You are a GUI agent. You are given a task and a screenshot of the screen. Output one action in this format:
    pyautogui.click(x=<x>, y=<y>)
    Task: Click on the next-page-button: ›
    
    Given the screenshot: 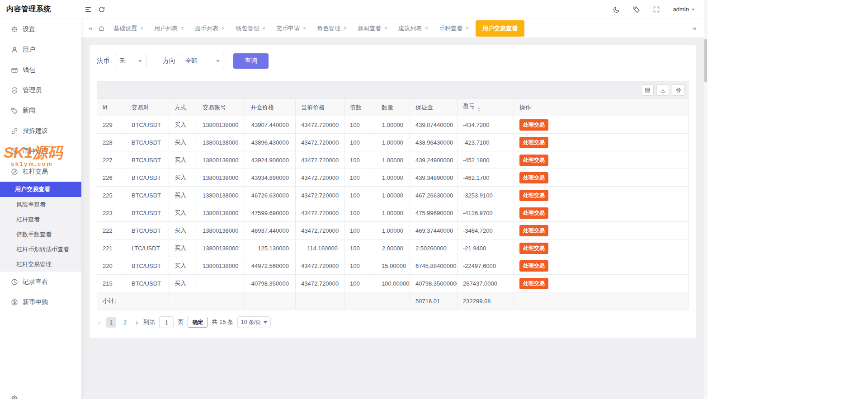 What is the action you would take?
    pyautogui.click(x=137, y=323)
    